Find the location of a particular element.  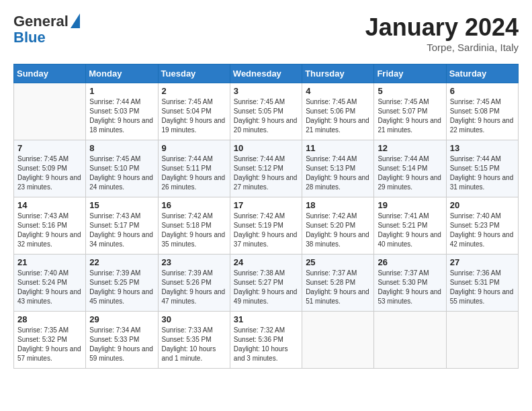

day-info: Sunrise: 7:39 AMSunset: 5:26 PMDaylight:… is located at coordinates (194, 287).